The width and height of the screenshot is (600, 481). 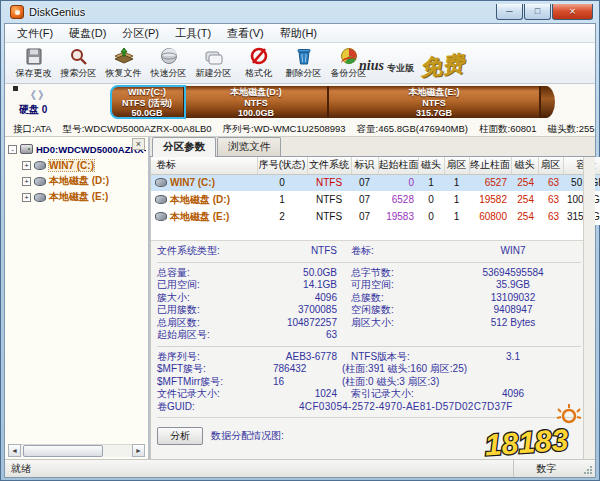 I want to click on save-changes-button: 保存更改, so click(x=34, y=62).